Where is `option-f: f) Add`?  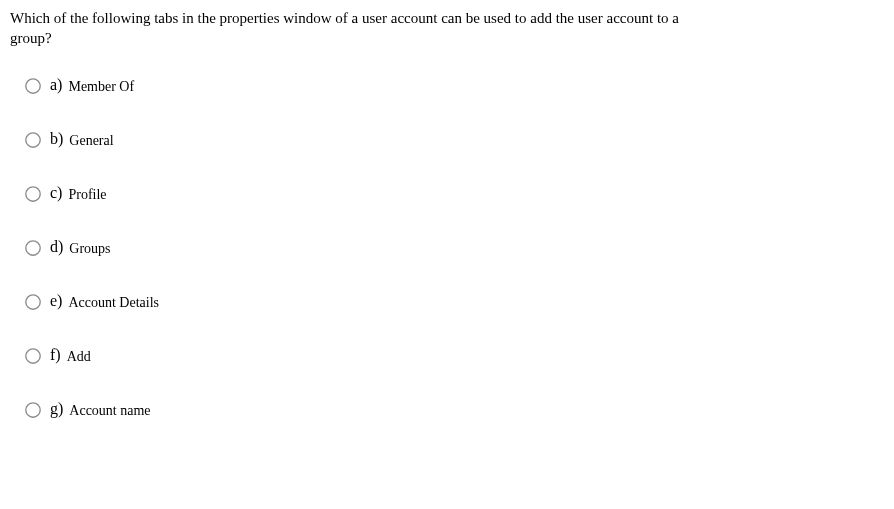 option-f: f) Add is located at coordinates (454, 356).